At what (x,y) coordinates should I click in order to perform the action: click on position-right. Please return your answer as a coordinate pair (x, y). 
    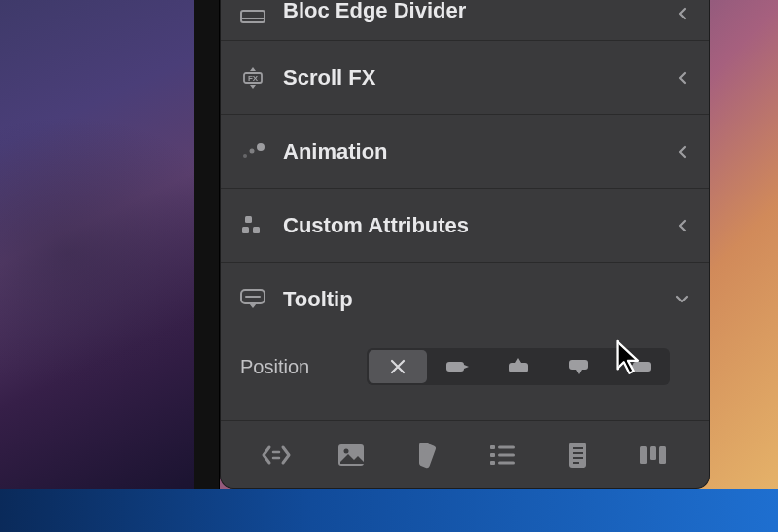
    Looking at the image, I should click on (639, 367).